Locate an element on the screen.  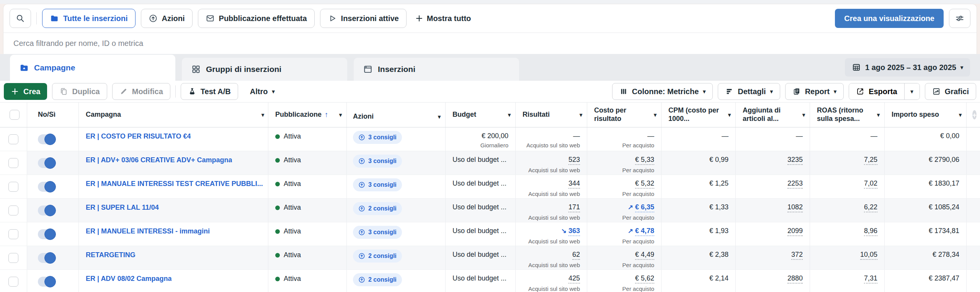
results-cell: ↘363Acquisti sul sito web is located at coordinates (551, 234).